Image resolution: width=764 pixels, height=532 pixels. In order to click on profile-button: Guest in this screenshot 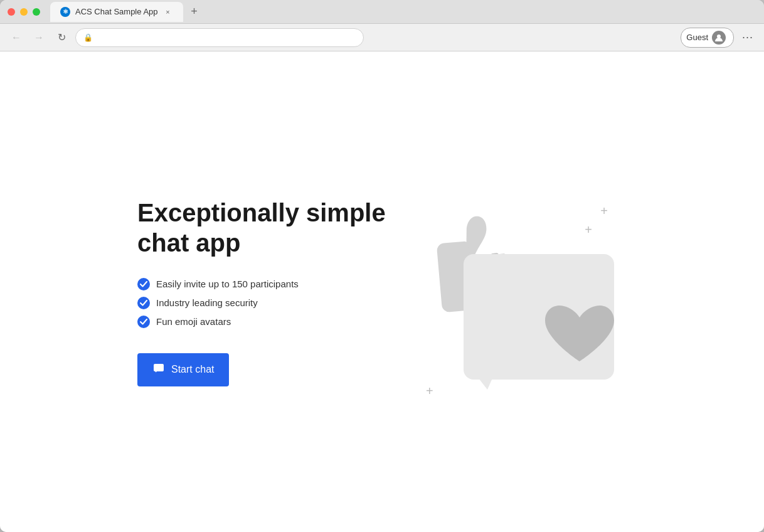, I will do `click(708, 38)`.